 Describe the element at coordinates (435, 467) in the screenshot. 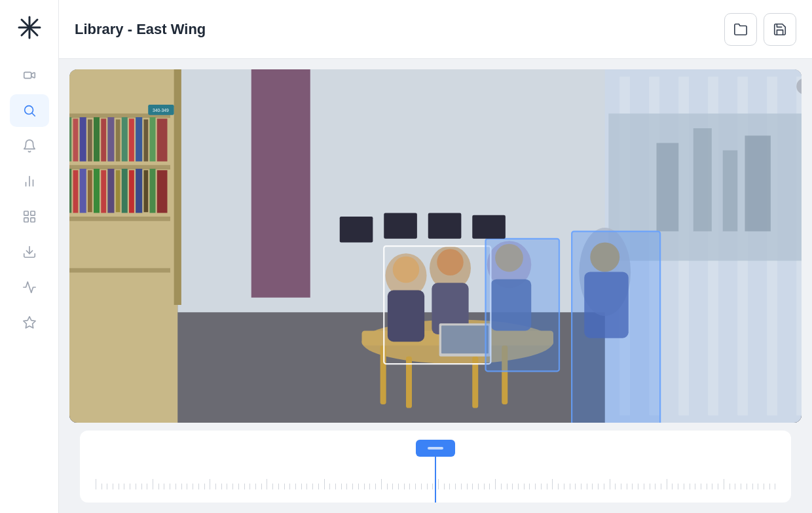

I see `playhead` at that location.